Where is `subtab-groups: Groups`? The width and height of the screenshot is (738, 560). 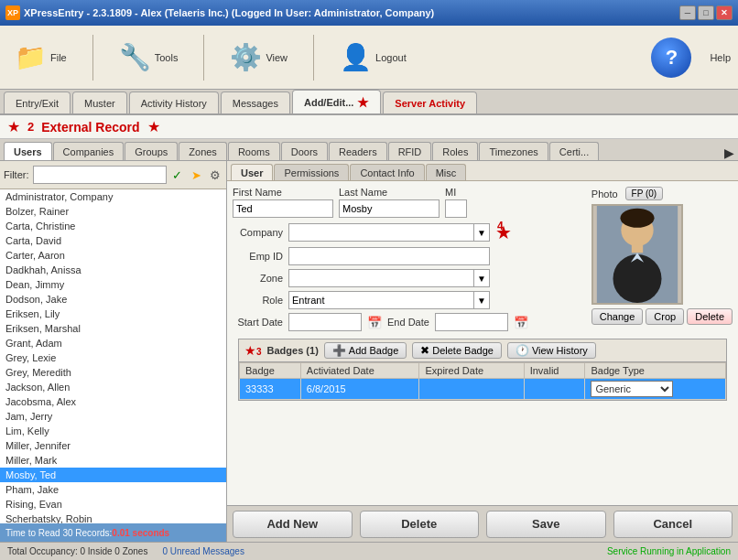
subtab-groups: Groups is located at coordinates (151, 151).